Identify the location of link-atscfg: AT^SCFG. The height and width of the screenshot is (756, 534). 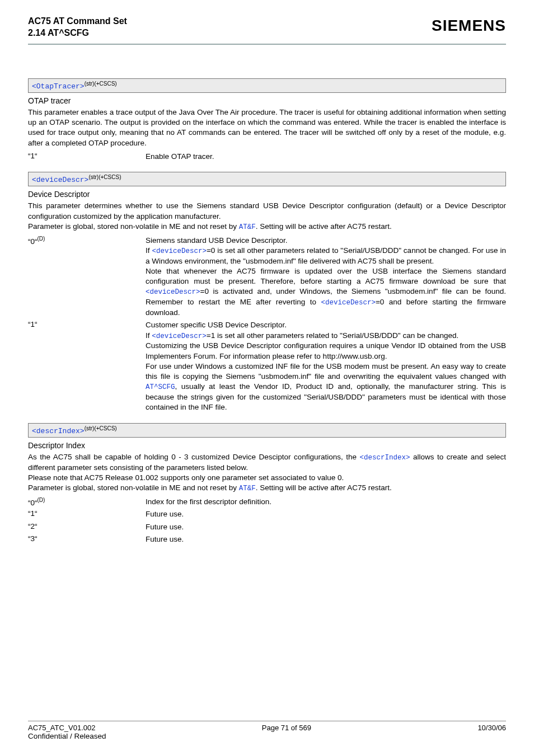
(160, 387).